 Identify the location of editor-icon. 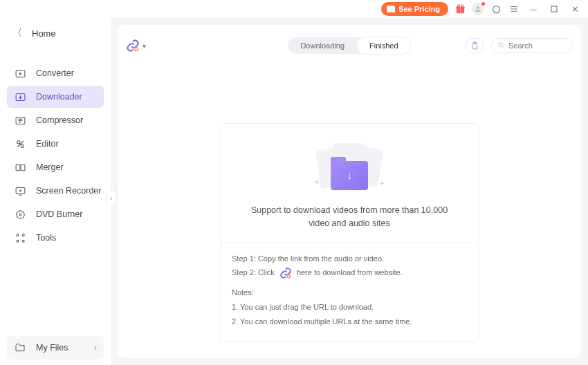
(20, 144).